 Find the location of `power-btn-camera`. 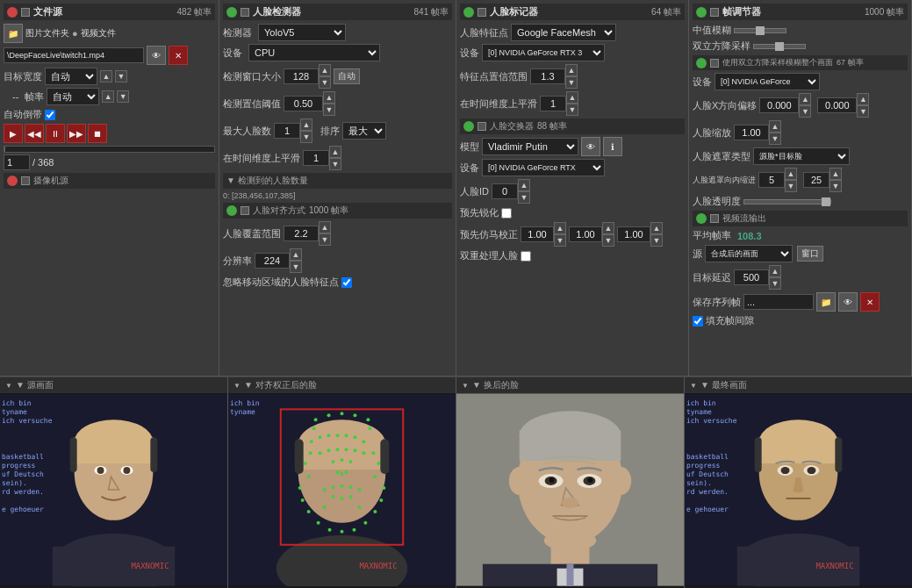

power-btn-camera is located at coordinates (12, 181).